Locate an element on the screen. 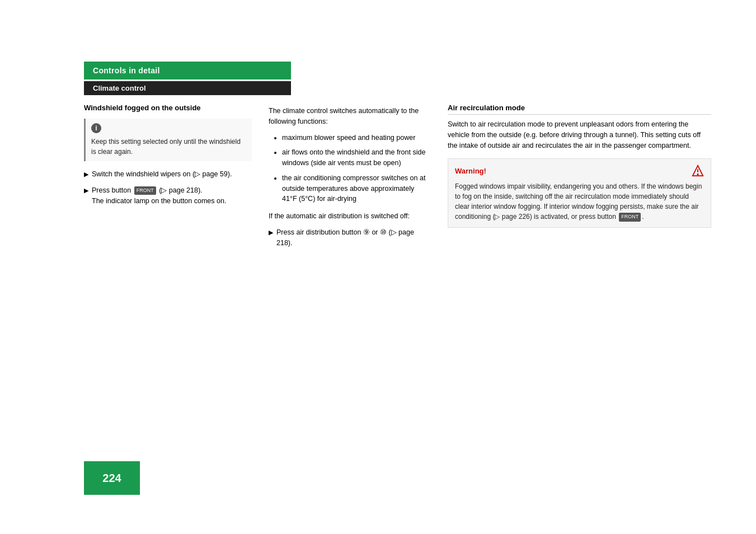 The width and height of the screenshot is (756, 534). middle-bullet-list: maximum blower speed and heating power a… is located at coordinates (353, 169).